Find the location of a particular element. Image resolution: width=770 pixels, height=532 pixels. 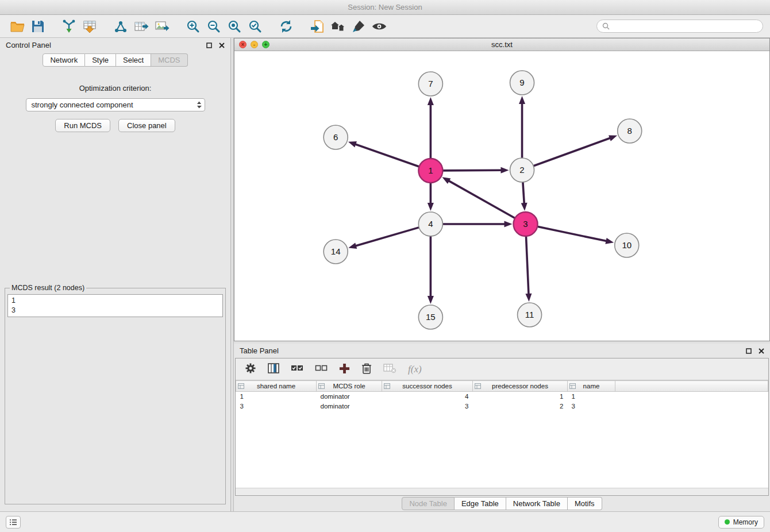

table-horizontal-scrollbar is located at coordinates (502, 492).